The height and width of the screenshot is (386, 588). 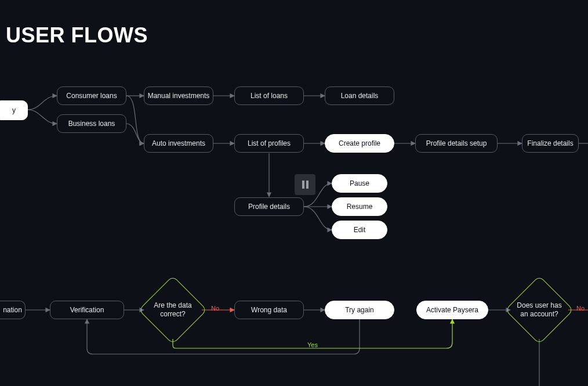 I want to click on node-pause: Pause, so click(x=360, y=183).